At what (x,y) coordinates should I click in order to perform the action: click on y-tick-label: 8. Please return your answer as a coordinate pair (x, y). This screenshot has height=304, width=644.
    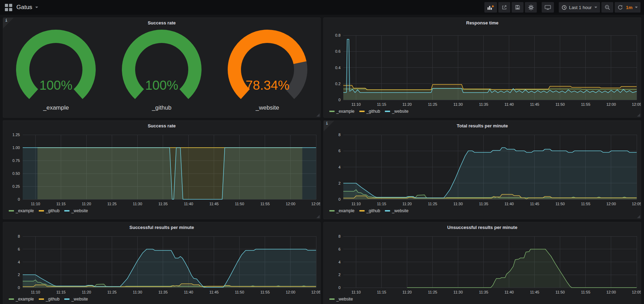
    Looking at the image, I should click on (339, 236).